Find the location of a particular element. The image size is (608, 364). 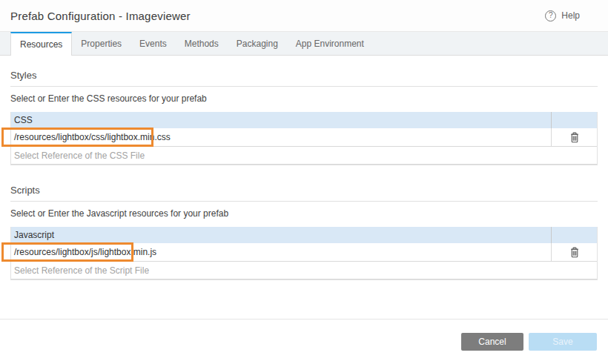

tab-methods: Methods is located at coordinates (202, 43).